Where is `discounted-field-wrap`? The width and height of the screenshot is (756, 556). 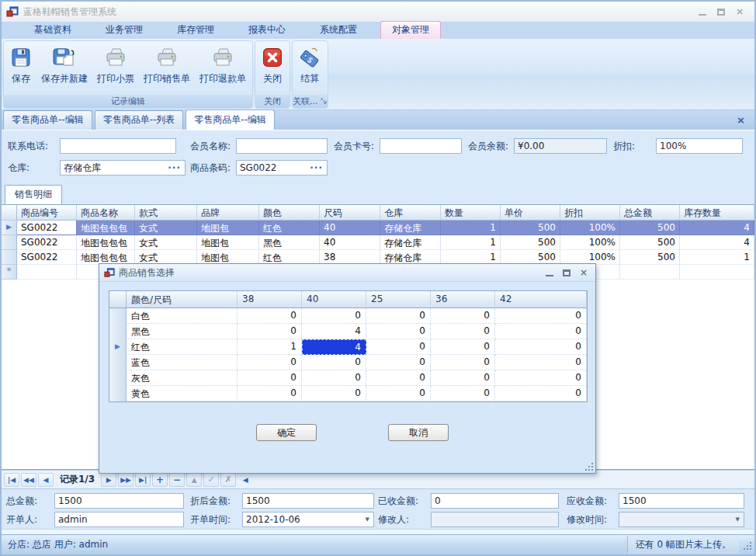 discounted-field-wrap is located at coordinates (308, 501).